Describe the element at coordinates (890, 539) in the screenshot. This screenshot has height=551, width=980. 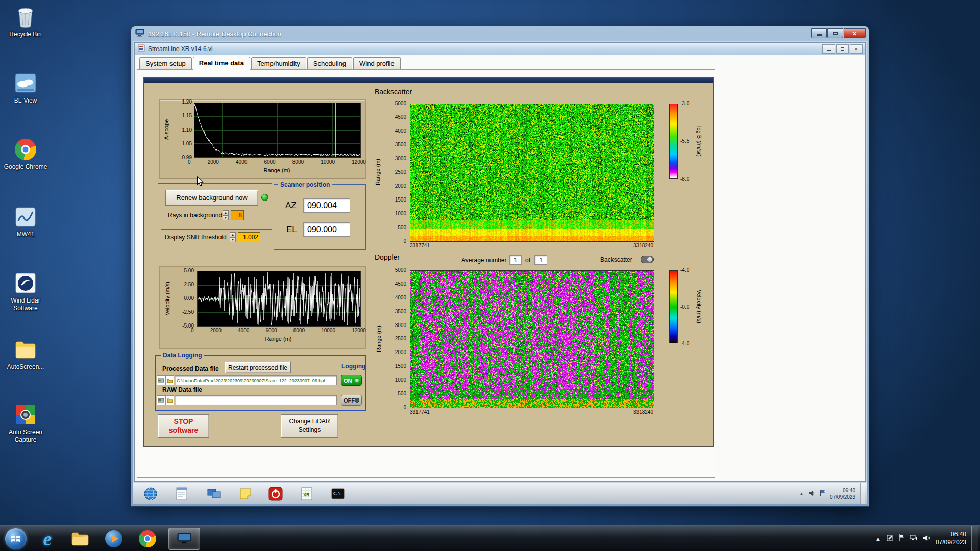
I see `tray-pen-icon` at that location.